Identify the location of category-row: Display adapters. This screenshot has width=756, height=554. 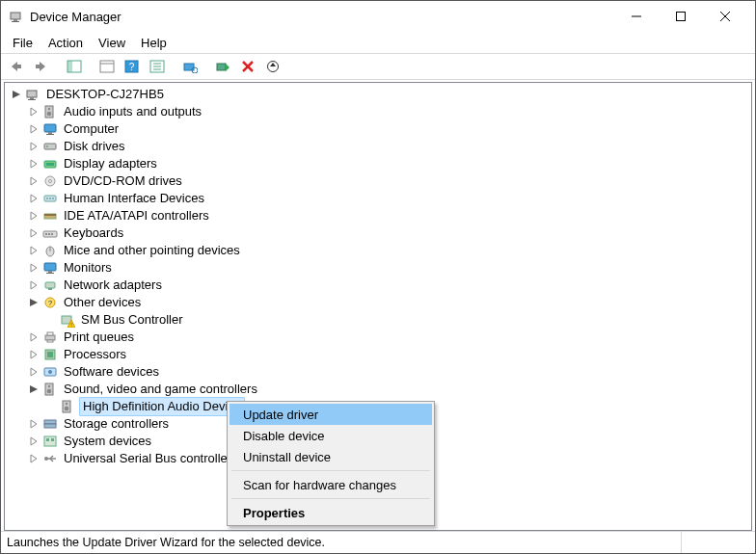
(380, 164).